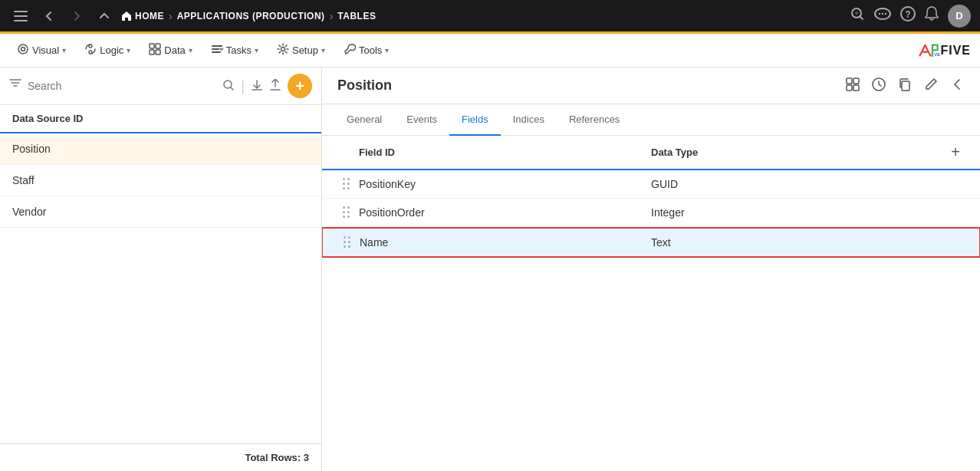 Image resolution: width=980 pixels, height=471 pixels. What do you see at coordinates (248, 16) in the screenshot?
I see `breadcrumb: HOME › APPLICATIONS (PRODUCTION) › TABLE…` at bounding box center [248, 16].